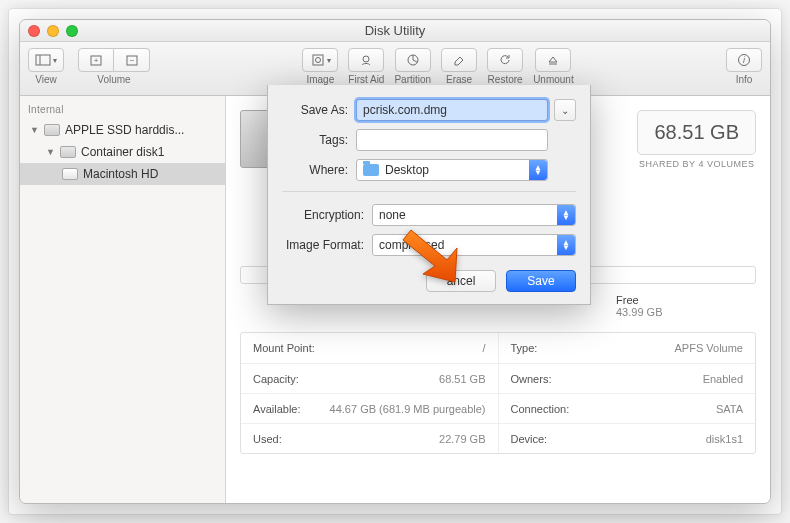 Image resolution: width=790 pixels, height=523 pixels. What do you see at coordinates (498, 348) in the screenshot?
I see `table-row: Mount Point:/Type:APFS Volume` at bounding box center [498, 348].